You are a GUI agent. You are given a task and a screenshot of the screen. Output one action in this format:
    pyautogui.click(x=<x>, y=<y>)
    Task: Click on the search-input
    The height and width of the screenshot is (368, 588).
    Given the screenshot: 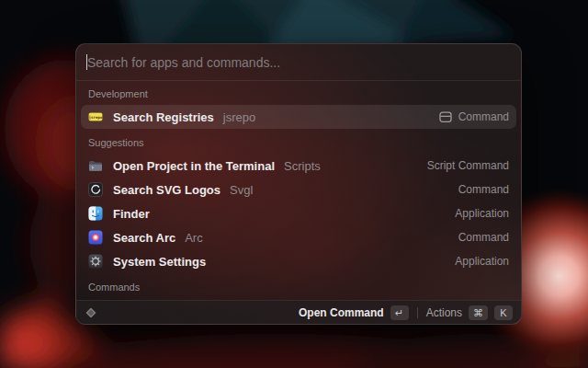 What is the action you would take?
    pyautogui.click(x=299, y=63)
    